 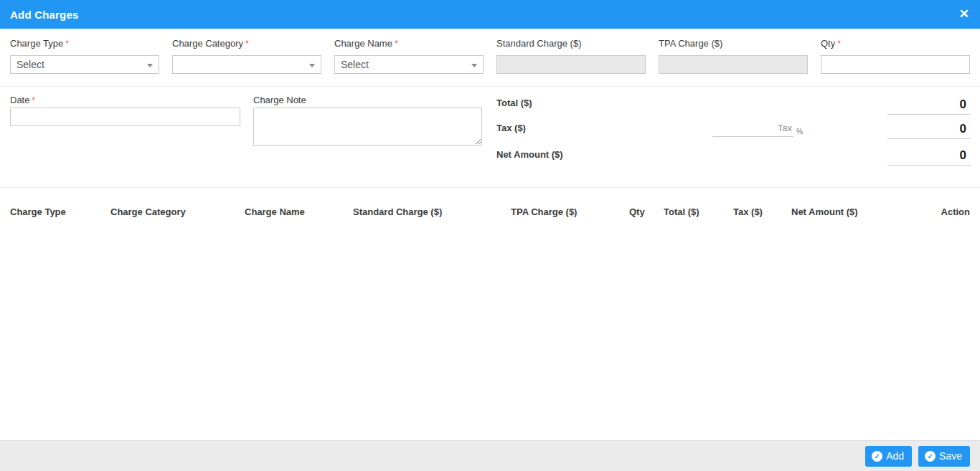 I want to click on modal-title: Add Charges, so click(x=44, y=14).